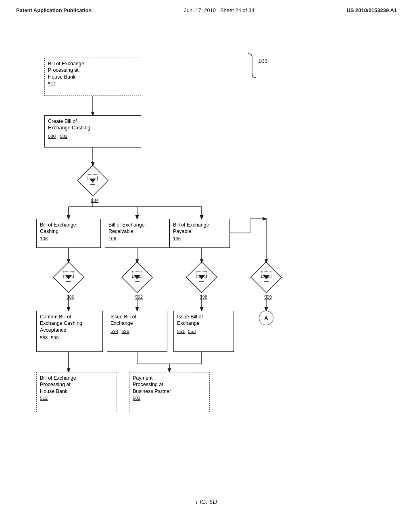  What do you see at coordinates (203, 297) in the screenshot?
I see `diamond-598-label: 598` at bounding box center [203, 297].